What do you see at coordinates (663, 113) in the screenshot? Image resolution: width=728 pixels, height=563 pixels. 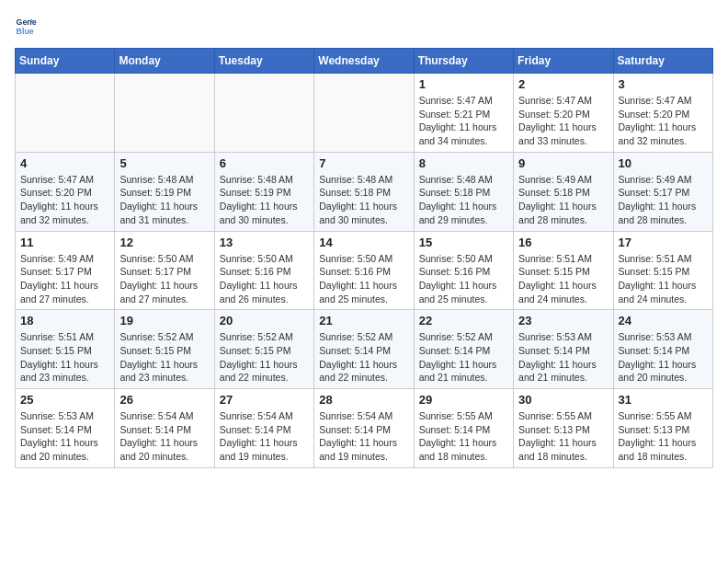 I see `calendar-day-cell: 3Sunrise: 5:47 AM Sunset: 5:20 PM Daylig…` at bounding box center [663, 113].